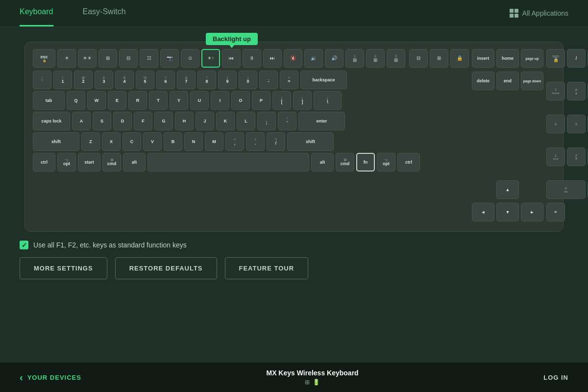  I want to click on key-i: I, so click(220, 100).